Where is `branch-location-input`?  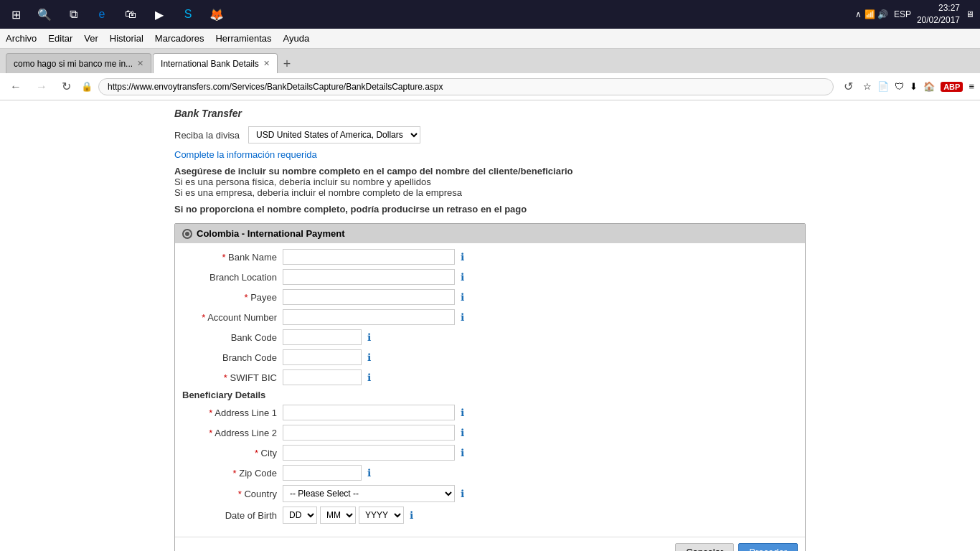 branch-location-input is located at coordinates (369, 277).